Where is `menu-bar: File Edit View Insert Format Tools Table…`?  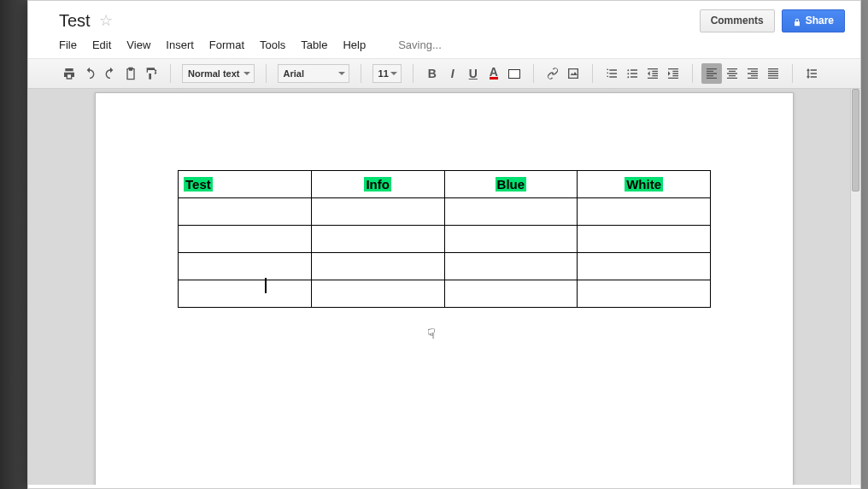
menu-bar: File Edit View Insert Format Tools Table… is located at coordinates (444, 46).